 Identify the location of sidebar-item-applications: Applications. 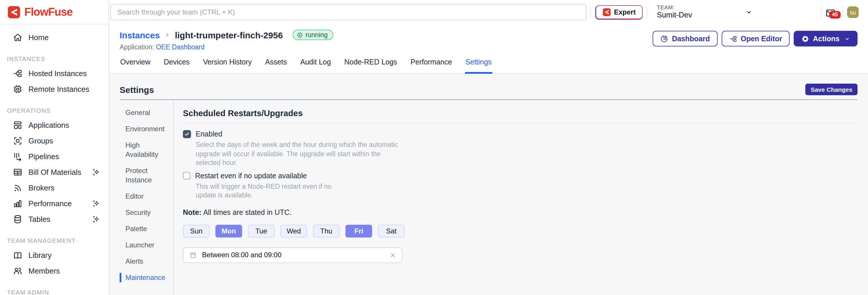
(54, 125).